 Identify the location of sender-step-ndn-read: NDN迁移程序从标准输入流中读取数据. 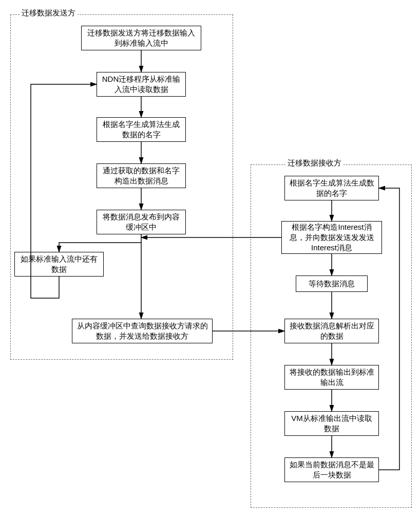
(141, 84).